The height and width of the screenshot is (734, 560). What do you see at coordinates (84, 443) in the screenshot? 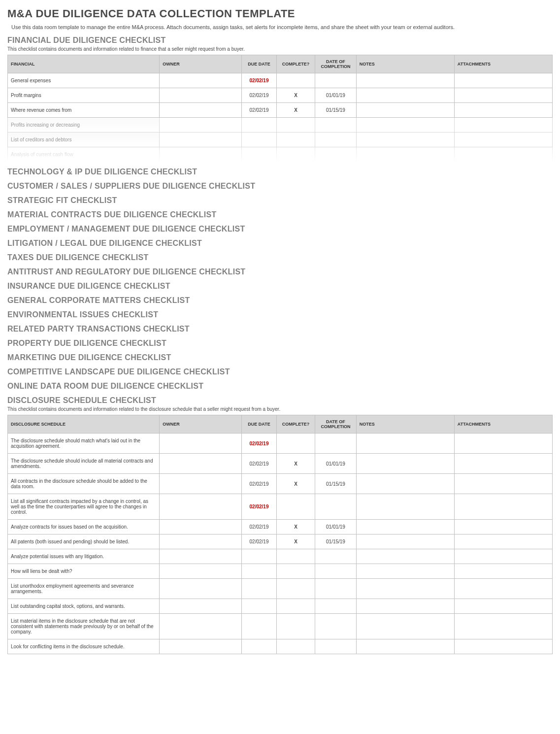
I see `cell-item: The disclosure schedule should match wha…` at bounding box center [84, 443].